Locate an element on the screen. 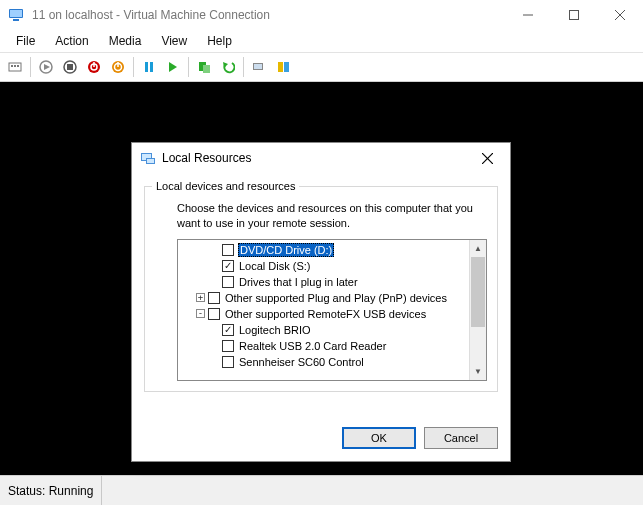 This screenshot has height=505, width=643. enhanced-session-button is located at coordinates (259, 67).